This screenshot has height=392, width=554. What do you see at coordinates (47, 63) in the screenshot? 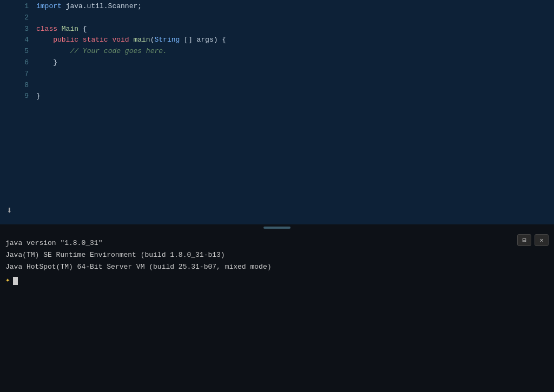
I see `brace-close-method: }` at bounding box center [47, 63].